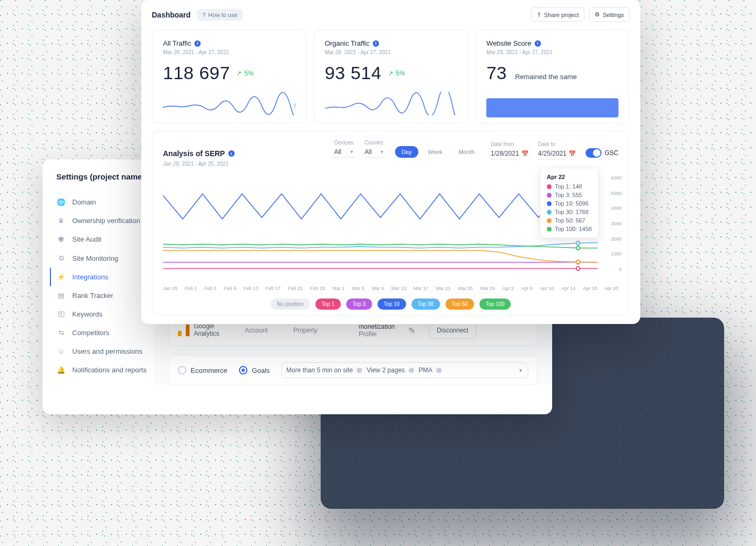  What do you see at coordinates (504, 154) in the screenshot?
I see `date-from-input: 1/28/2021` at bounding box center [504, 154].